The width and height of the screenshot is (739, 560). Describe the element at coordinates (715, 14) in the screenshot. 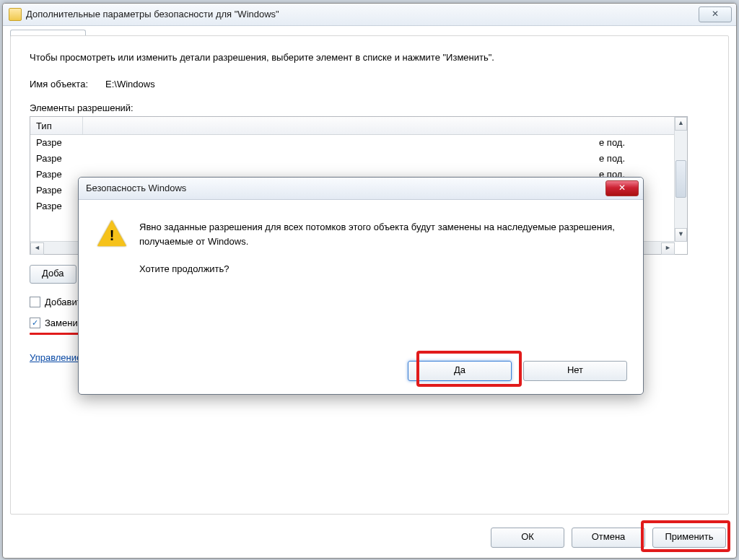

I see `close-button: ✕` at that location.